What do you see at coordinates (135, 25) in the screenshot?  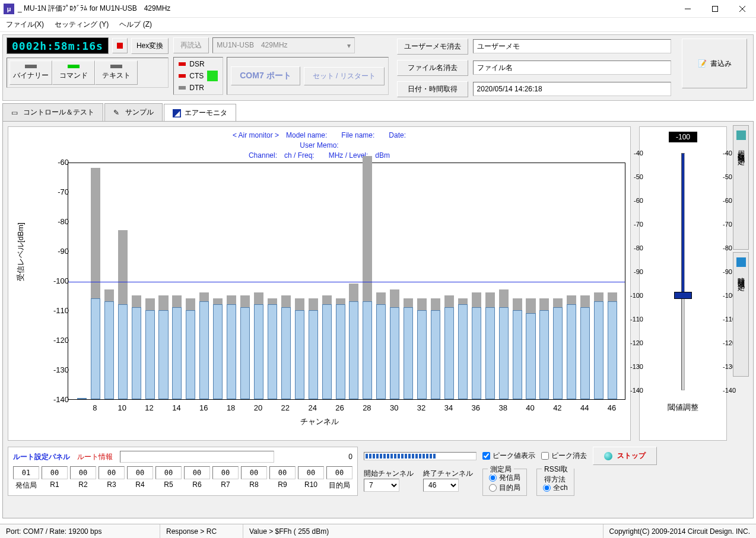 I see `menu-help: ヘルプ (Z)` at bounding box center [135, 25].